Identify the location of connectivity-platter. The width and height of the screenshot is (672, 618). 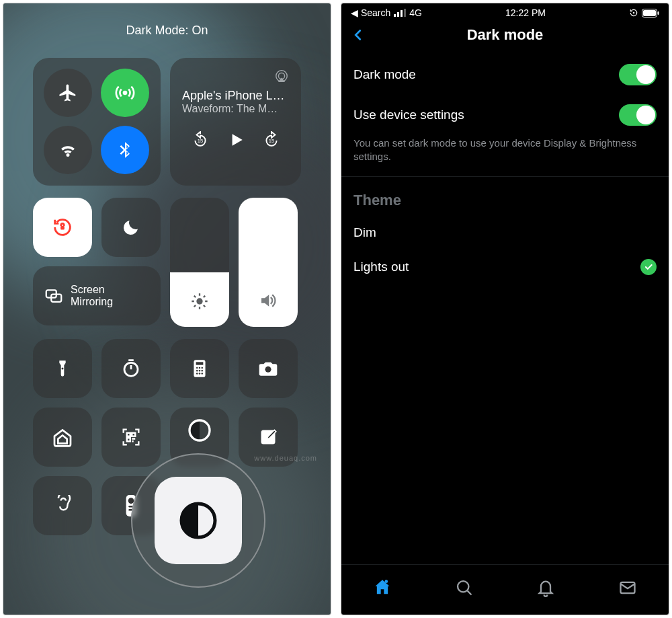
(97, 122).